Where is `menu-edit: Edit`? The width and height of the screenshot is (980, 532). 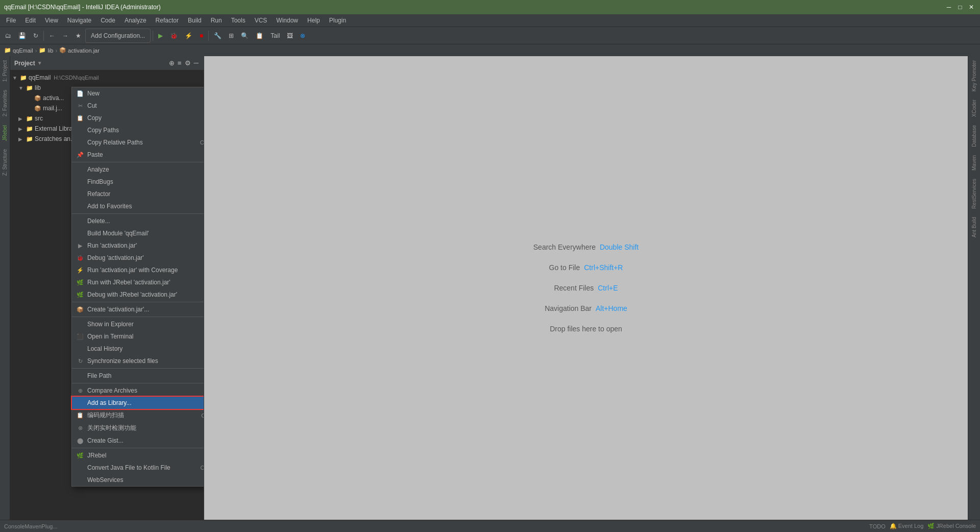 menu-edit: Edit is located at coordinates (31, 20).